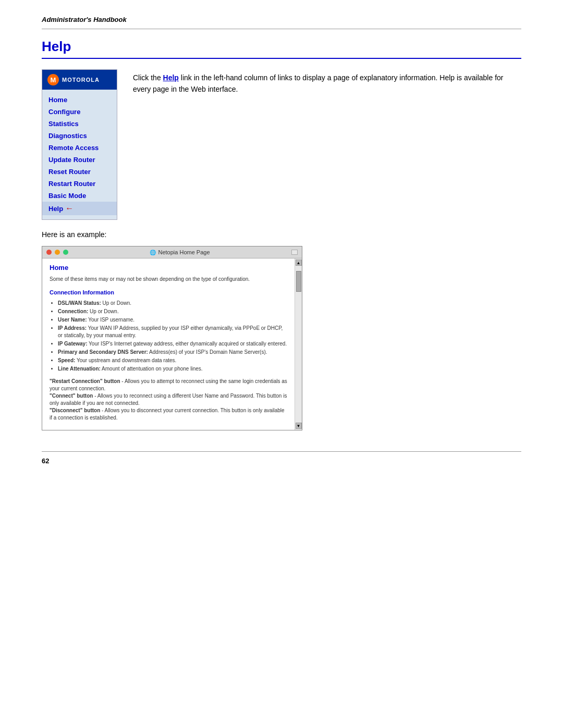 This screenshot has width=563, height=728. What do you see at coordinates (282, 49) in the screenshot?
I see `page-title: Help` at bounding box center [282, 49].